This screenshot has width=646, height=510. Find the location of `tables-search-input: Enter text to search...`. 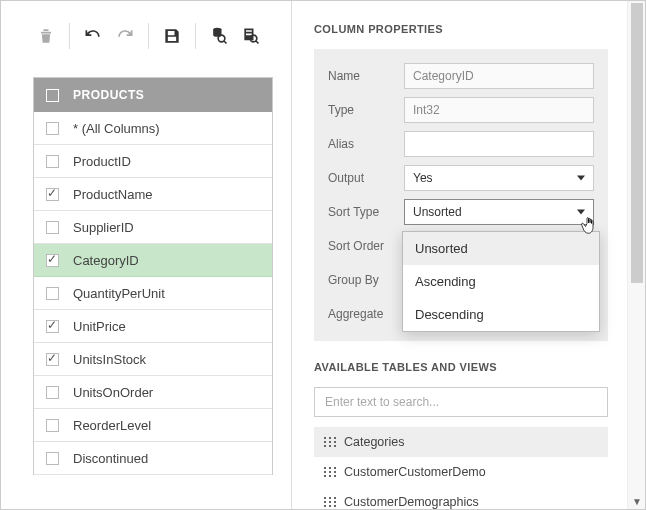

tables-search-input: Enter text to search... is located at coordinates (461, 402).